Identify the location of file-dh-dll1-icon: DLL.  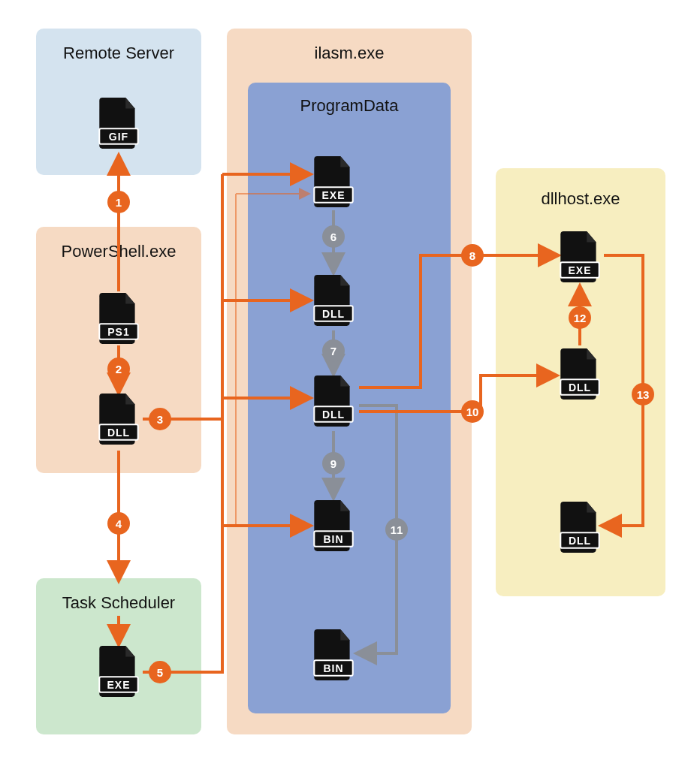
(580, 374).